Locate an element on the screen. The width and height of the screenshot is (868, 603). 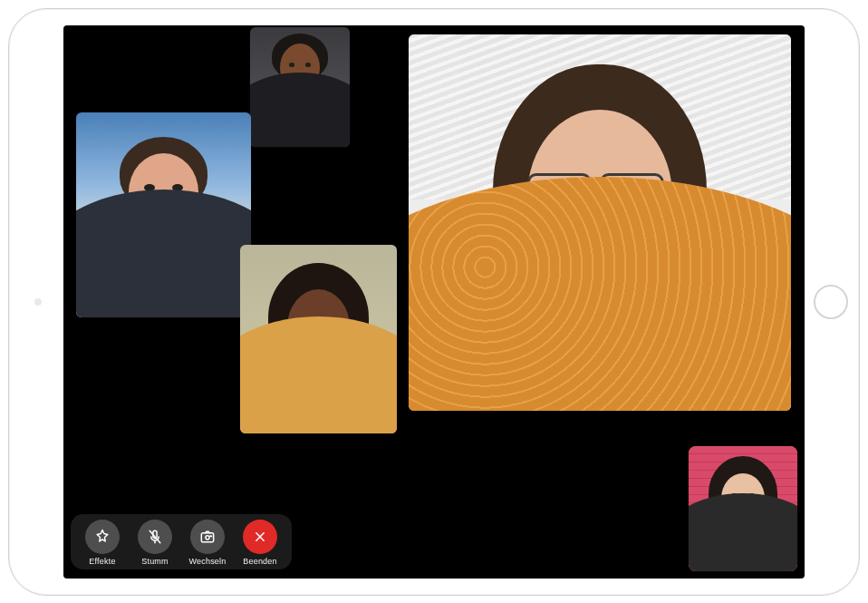
home-button is located at coordinates (831, 302).